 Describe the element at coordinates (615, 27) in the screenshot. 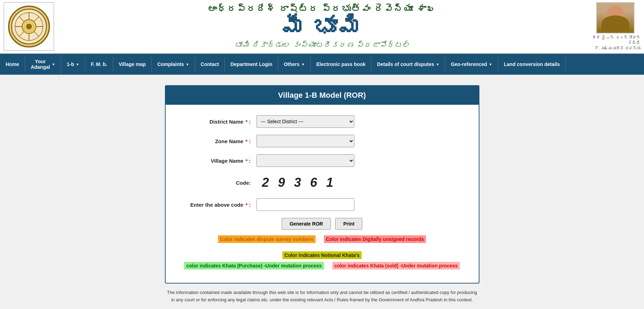

I see `header-right: శ్రీ వై.ఎస్. జగన్ మోహన్ రెడ్డి గౌ. ముఖ్య…` at that location.